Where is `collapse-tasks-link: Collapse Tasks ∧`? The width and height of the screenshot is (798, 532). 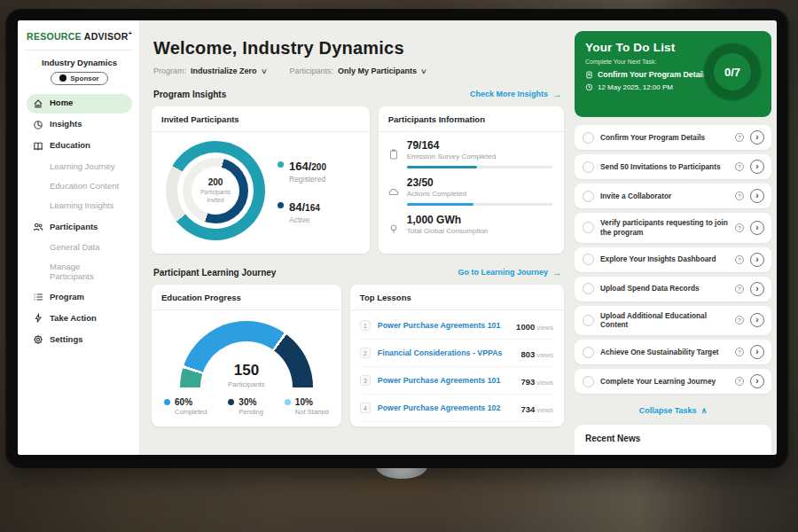
collapse-tasks-link: Collapse Tasks ∧ is located at coordinates (673, 411).